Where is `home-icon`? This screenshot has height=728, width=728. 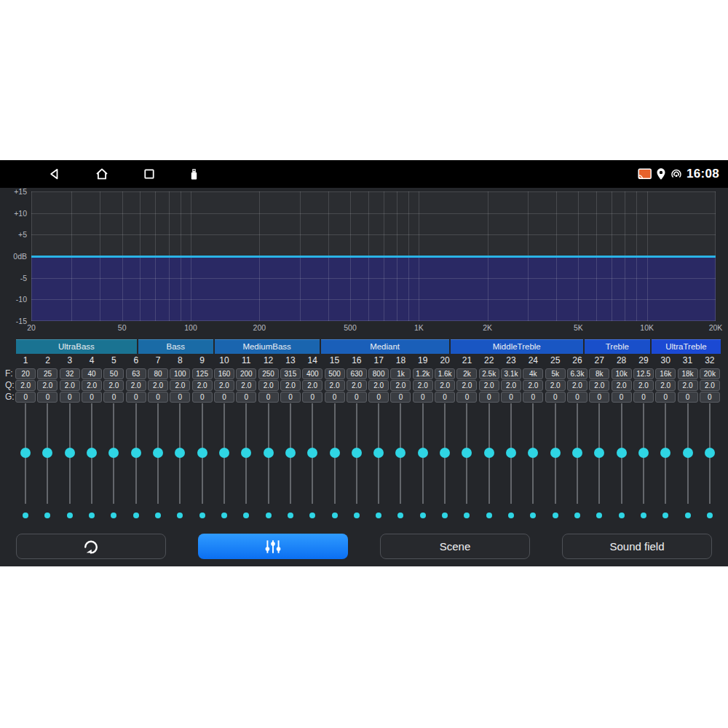
home-icon is located at coordinates (102, 174).